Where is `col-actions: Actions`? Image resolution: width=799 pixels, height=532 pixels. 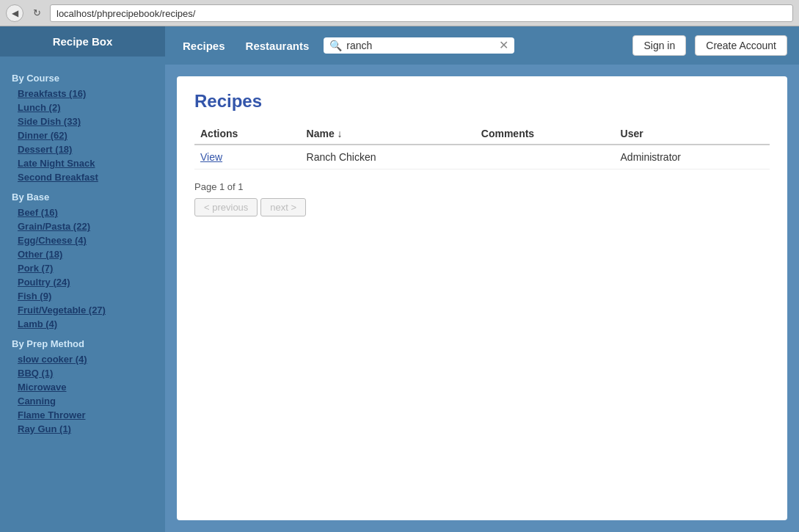
col-actions: Actions is located at coordinates (248, 134).